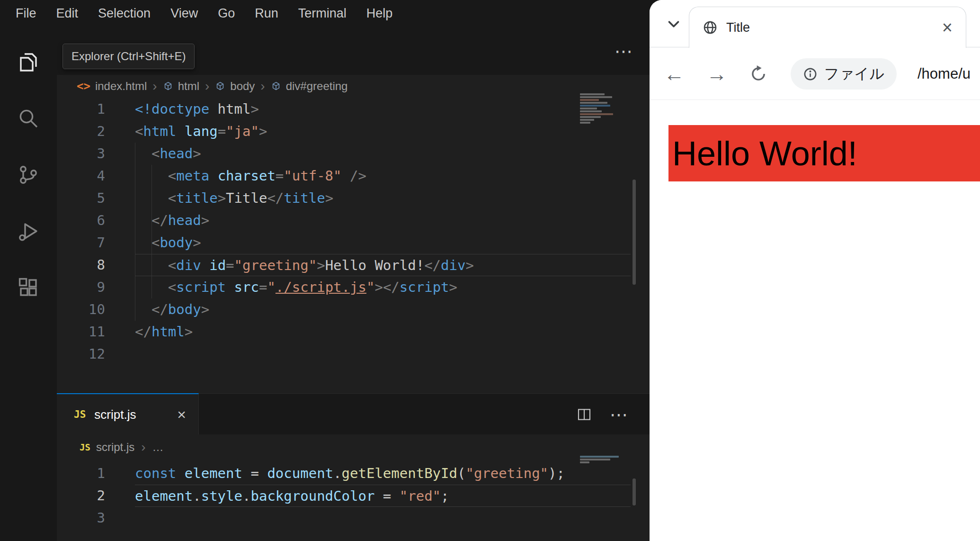 Image resolution: width=980 pixels, height=541 pixels. Describe the element at coordinates (383, 176) in the screenshot. I see `code-text: <meta charset="utf-8" />` at that location.